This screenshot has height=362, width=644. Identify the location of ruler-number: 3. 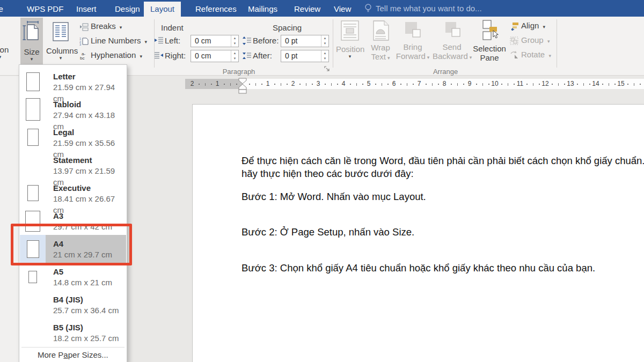
(319, 84).